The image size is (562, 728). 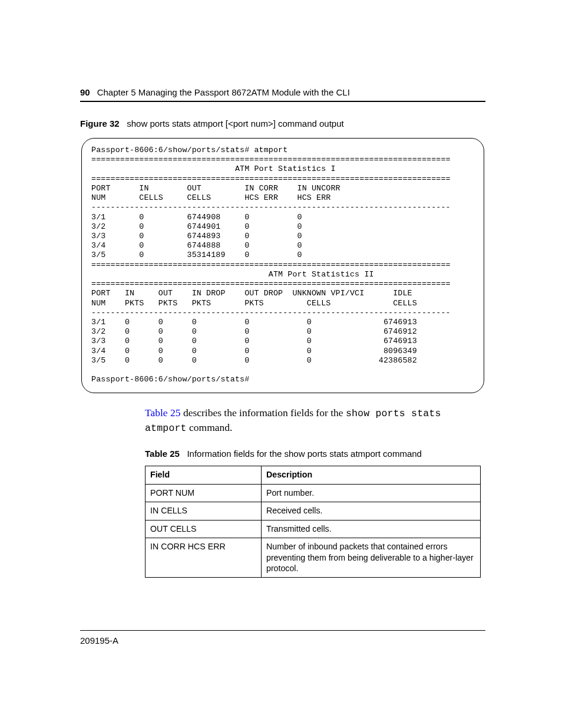 What do you see at coordinates (283, 124) in the screenshot?
I see `figure-caption: Figure 32 show ports stats atmport [<por…` at bounding box center [283, 124].